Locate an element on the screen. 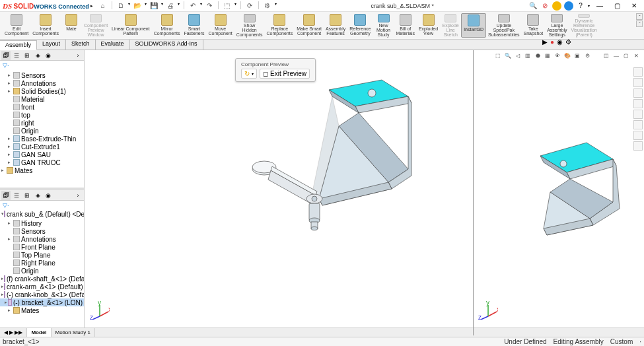  task-pane-appearances-icon is located at coordinates (638, 125).